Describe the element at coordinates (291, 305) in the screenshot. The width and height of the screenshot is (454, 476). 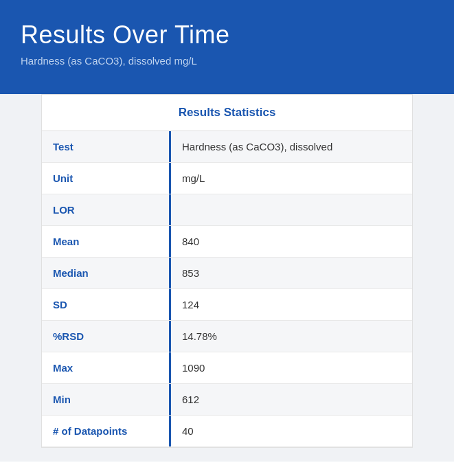
I see `row-value-cell: 124` at that location.